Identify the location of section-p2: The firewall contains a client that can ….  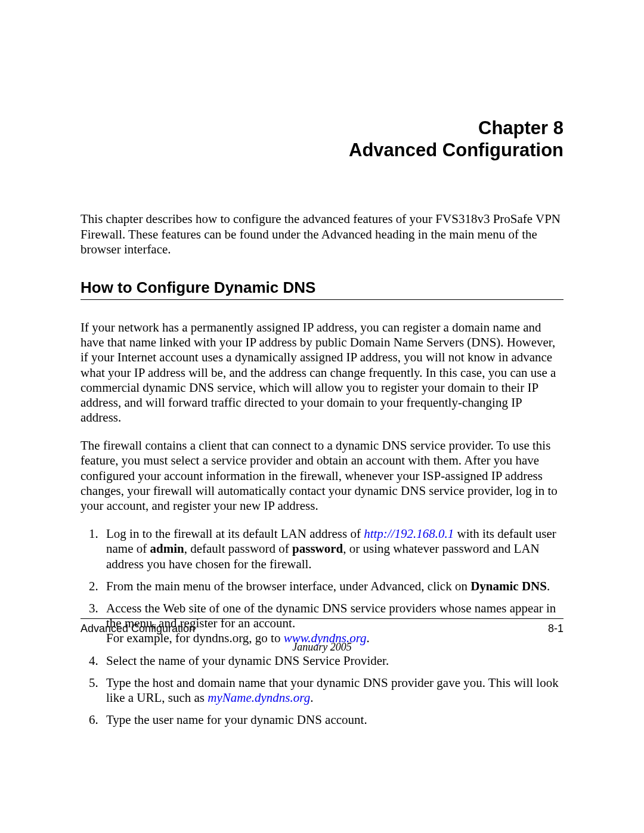
(322, 476).